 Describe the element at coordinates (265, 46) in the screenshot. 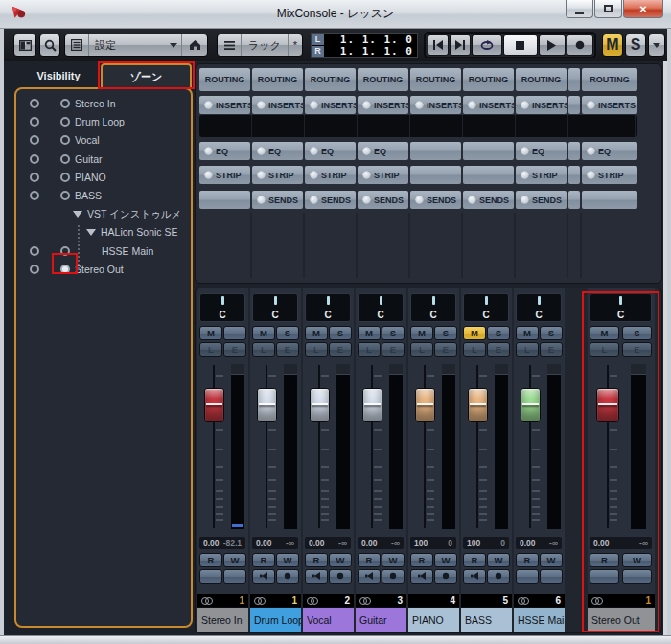

I see `rack-button: ラック` at that location.